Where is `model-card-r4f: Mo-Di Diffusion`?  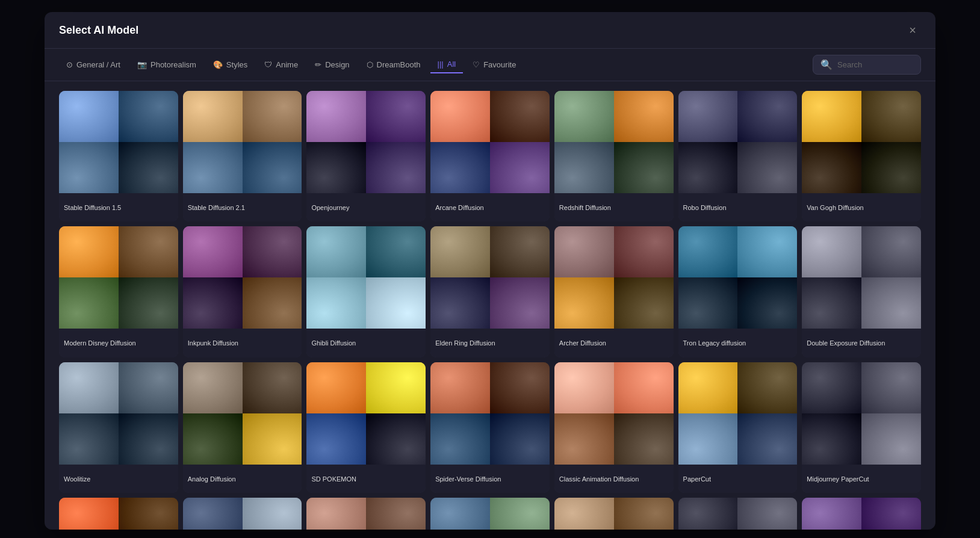
model-card-r4f: Mo-Di Diffusion is located at coordinates (738, 514).